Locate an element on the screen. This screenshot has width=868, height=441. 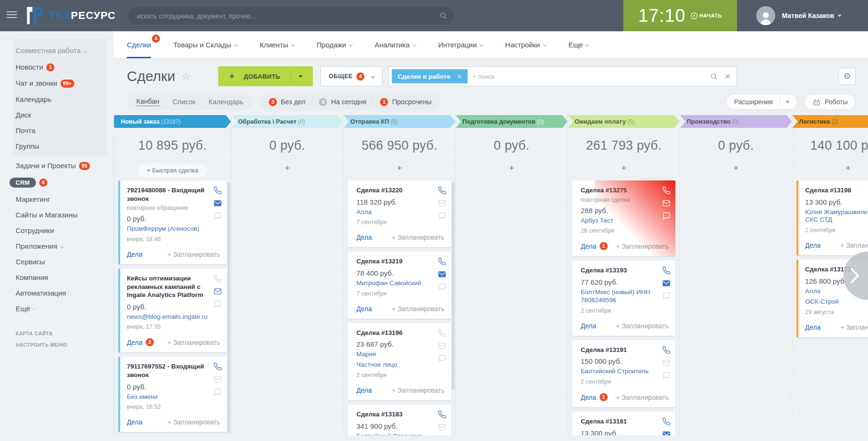
column-header: Ожидаем оплату(5) is located at coordinates (624, 121).